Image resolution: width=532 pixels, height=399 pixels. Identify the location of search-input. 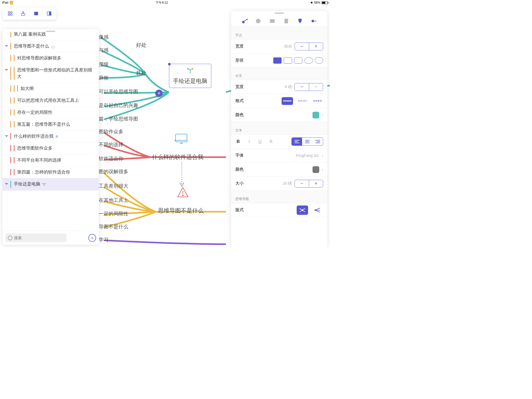
(36, 238).